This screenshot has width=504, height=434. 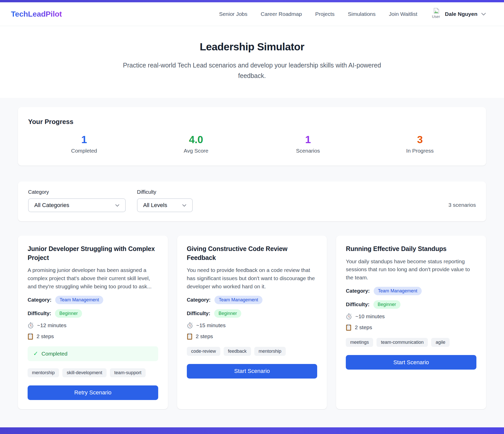 I want to click on scenario-description: Your daily standups have become status r…, so click(x=411, y=270).